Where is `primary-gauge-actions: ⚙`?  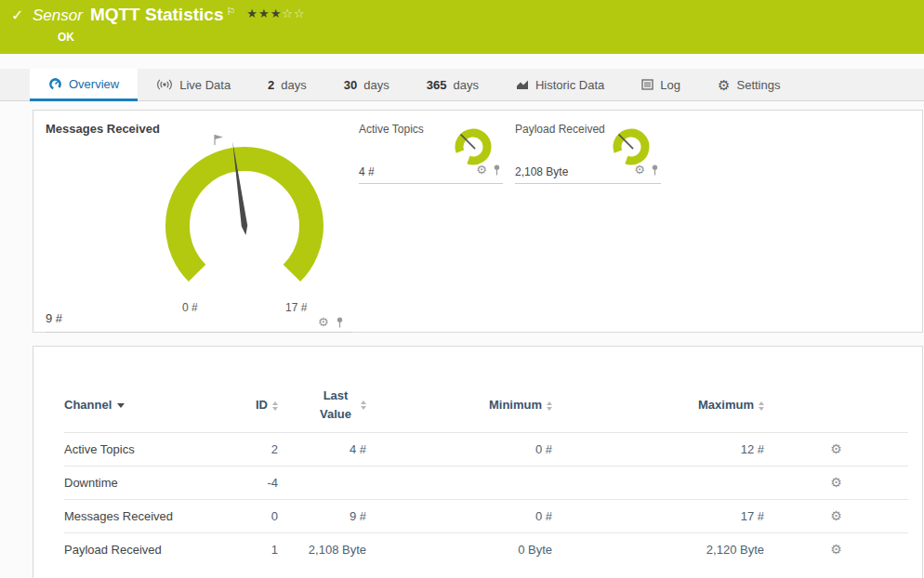 primary-gauge-actions: ⚙ is located at coordinates (331, 322).